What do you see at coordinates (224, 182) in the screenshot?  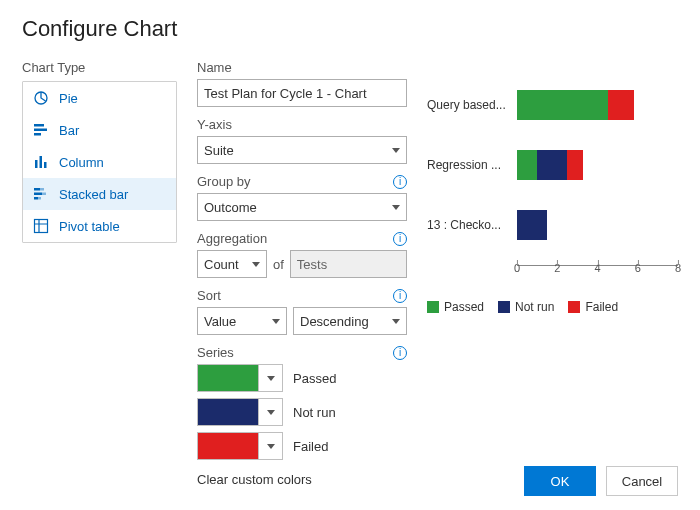 I see `groupby-label: Group by` at bounding box center [224, 182].